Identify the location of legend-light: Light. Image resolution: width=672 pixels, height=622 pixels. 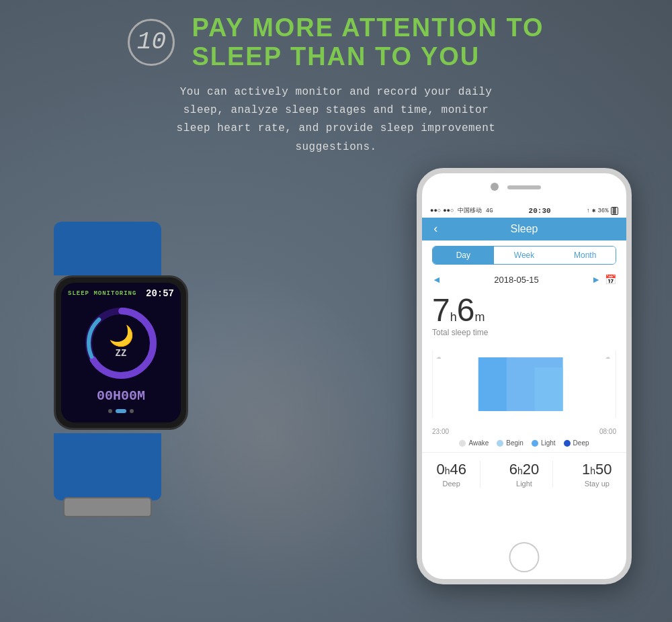
(544, 443).